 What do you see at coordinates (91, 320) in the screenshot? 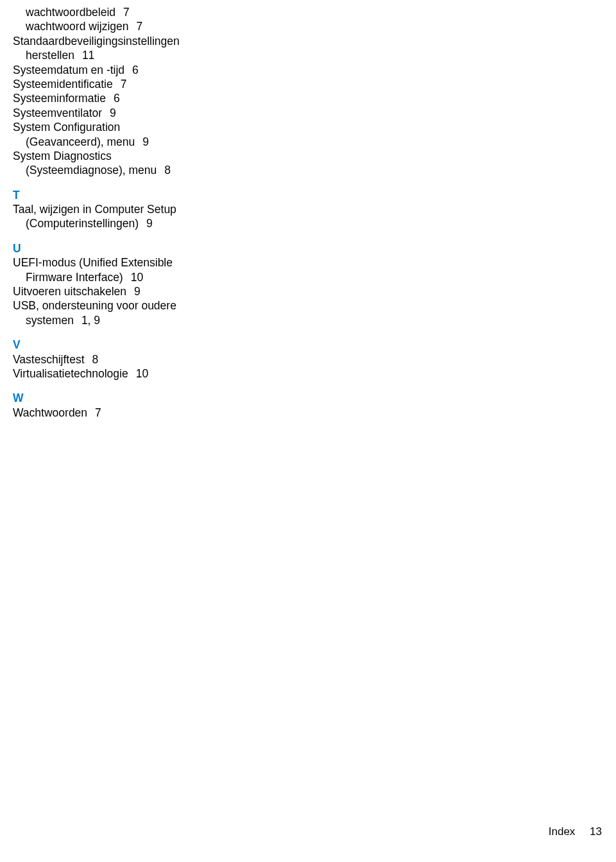
I see `page-ref: 1, 9` at bounding box center [91, 320].